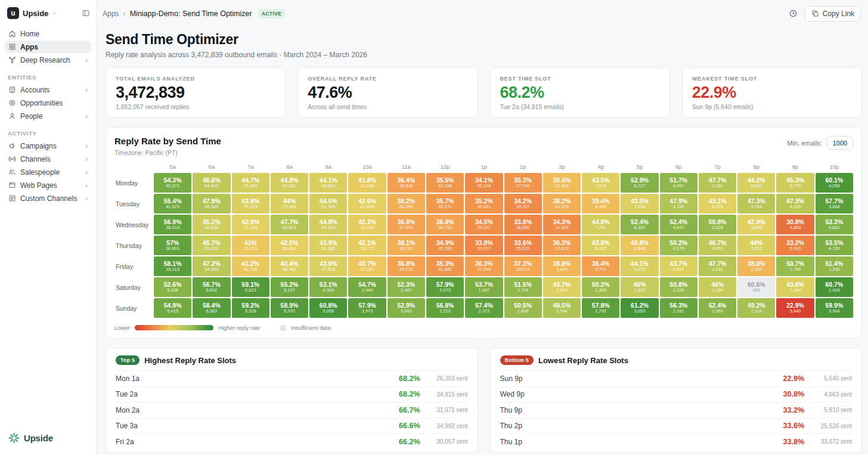 The image size is (868, 455). Describe the element at coordinates (445, 308) in the screenshot. I see `heatmap-cell: 56.8%2,210` at that location.